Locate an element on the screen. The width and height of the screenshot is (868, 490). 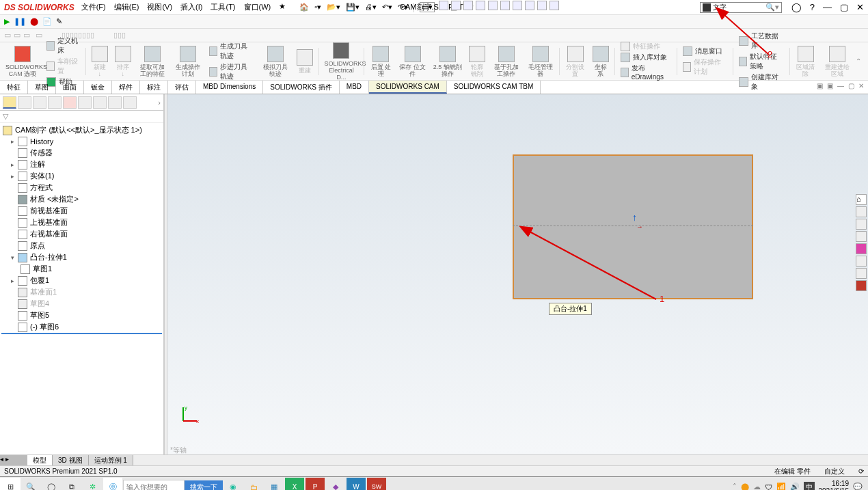
electrical-button: SOLIDWORKS Electrical D... is located at coordinates (341, 62).